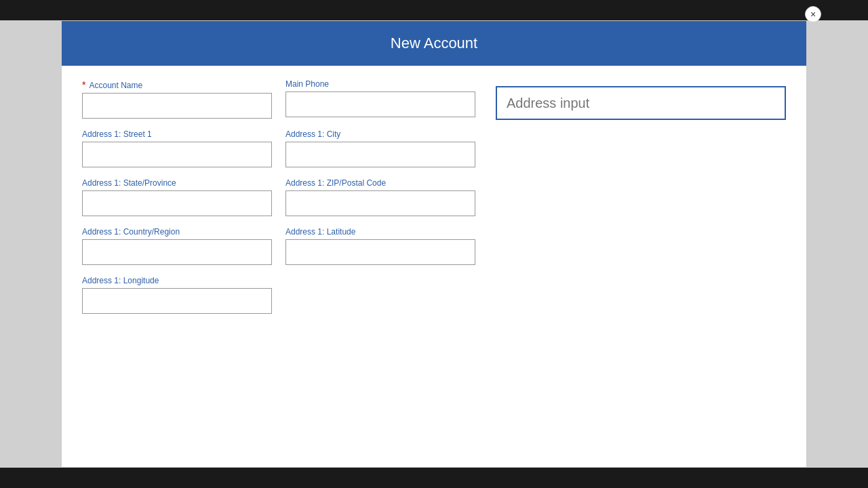  Describe the element at coordinates (813, 14) in the screenshot. I see `close-button: ×` at that location.